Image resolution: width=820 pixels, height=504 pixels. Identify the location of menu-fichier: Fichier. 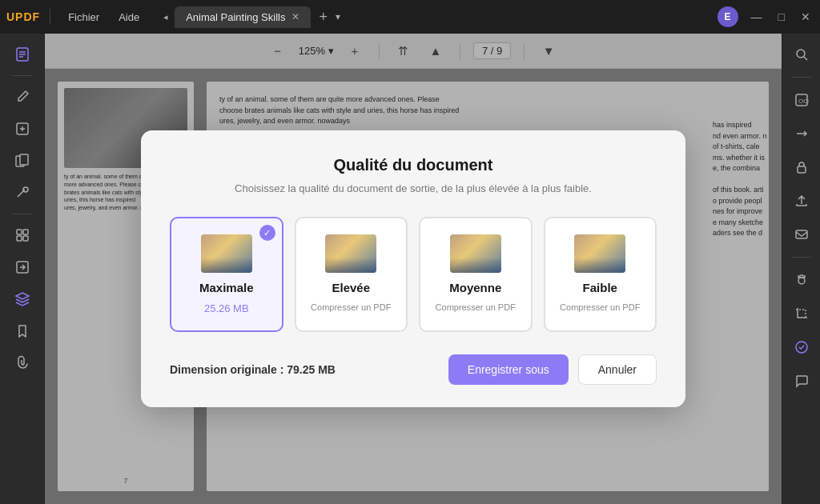
(83, 18).